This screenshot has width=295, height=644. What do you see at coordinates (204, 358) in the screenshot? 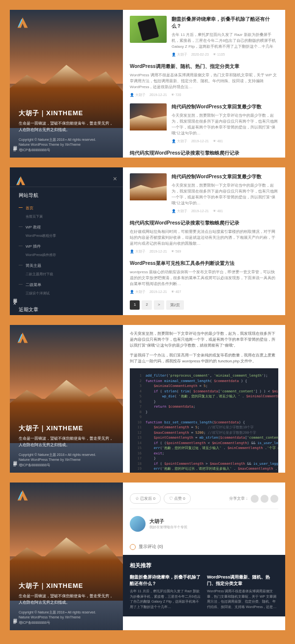
I see `paragraph: 于是我得了一个办法，我们算高用一下全体纯的或复等看的数量，我用在百度上度素到了这…` at bounding box center [204, 358].